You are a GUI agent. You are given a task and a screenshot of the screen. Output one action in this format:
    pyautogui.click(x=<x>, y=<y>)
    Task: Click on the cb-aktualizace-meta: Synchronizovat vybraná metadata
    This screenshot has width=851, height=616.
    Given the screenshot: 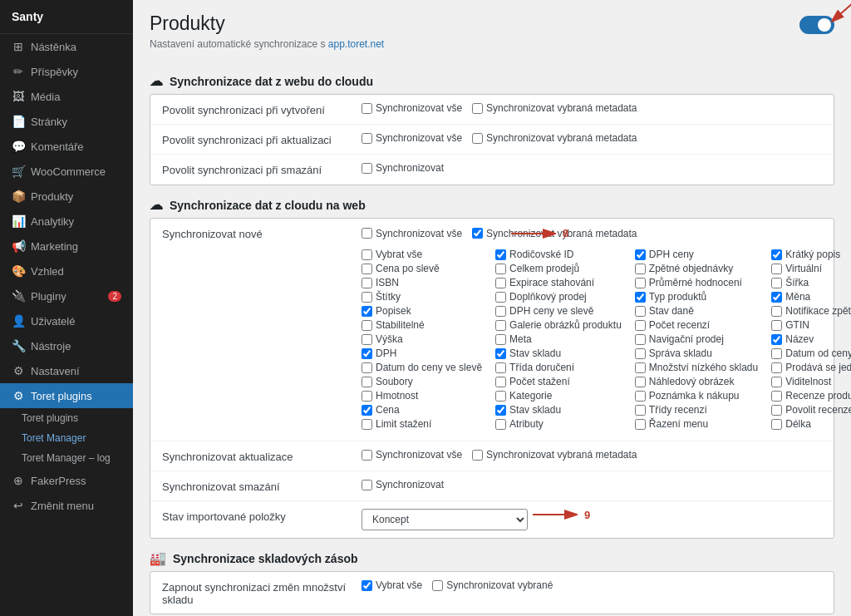 What is the action you would take?
    pyautogui.click(x=554, y=455)
    